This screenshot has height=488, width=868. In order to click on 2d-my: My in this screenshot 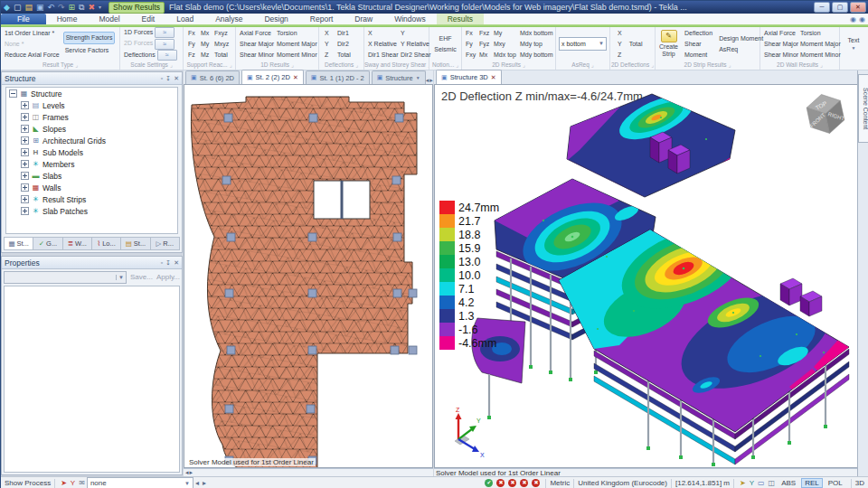, I will do `click(505, 33)`.